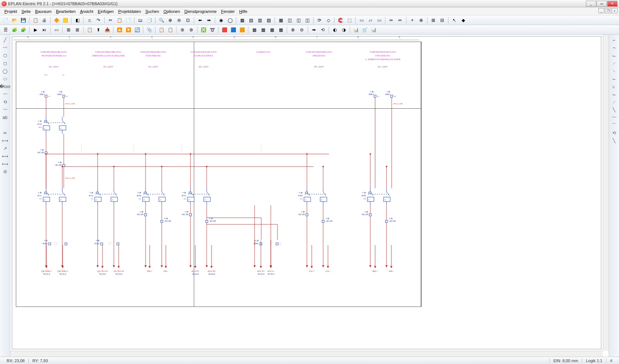 This screenshot has width=619, height=364. I want to click on tb-btn-9: ⊞, so click(69, 30).